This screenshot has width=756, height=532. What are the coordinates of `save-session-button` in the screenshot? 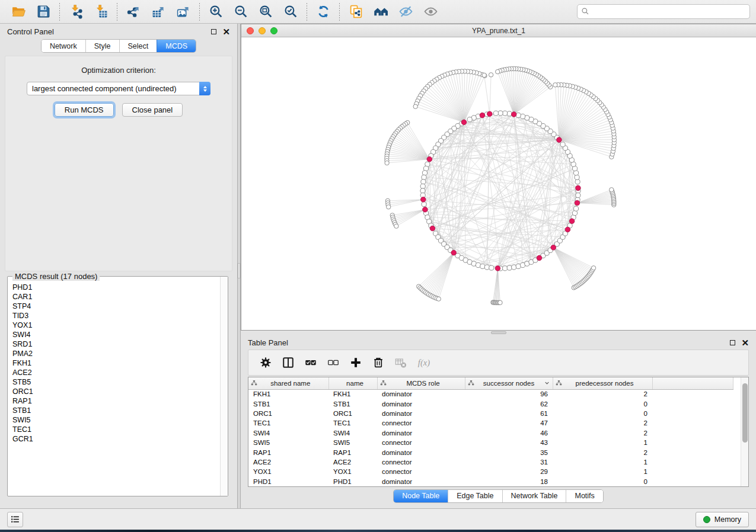 It's located at (43, 12).